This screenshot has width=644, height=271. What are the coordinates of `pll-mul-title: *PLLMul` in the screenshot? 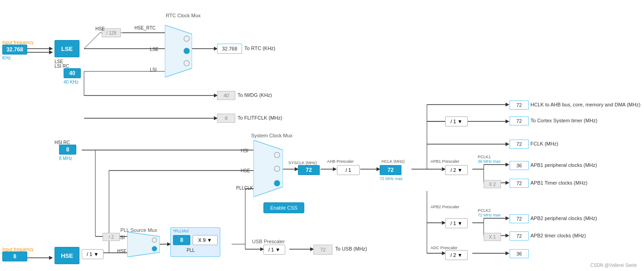 It's located at (181, 231).